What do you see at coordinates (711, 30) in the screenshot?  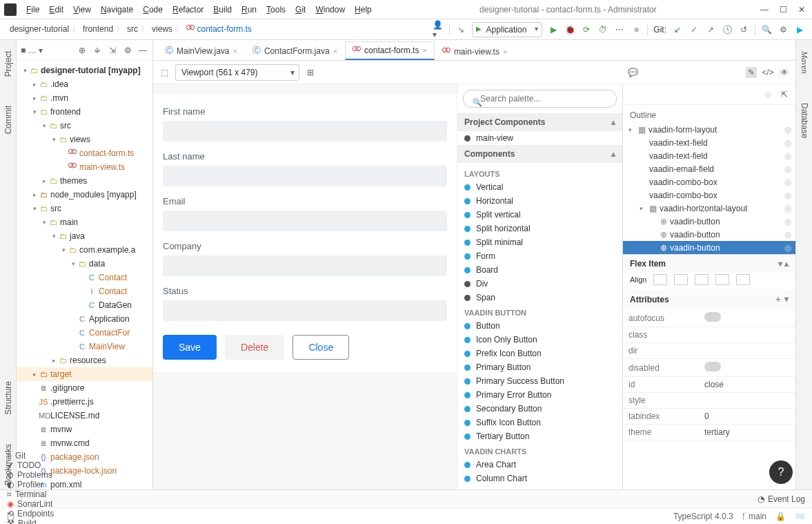 I see `vcs-push-icon: ↗` at bounding box center [711, 30].